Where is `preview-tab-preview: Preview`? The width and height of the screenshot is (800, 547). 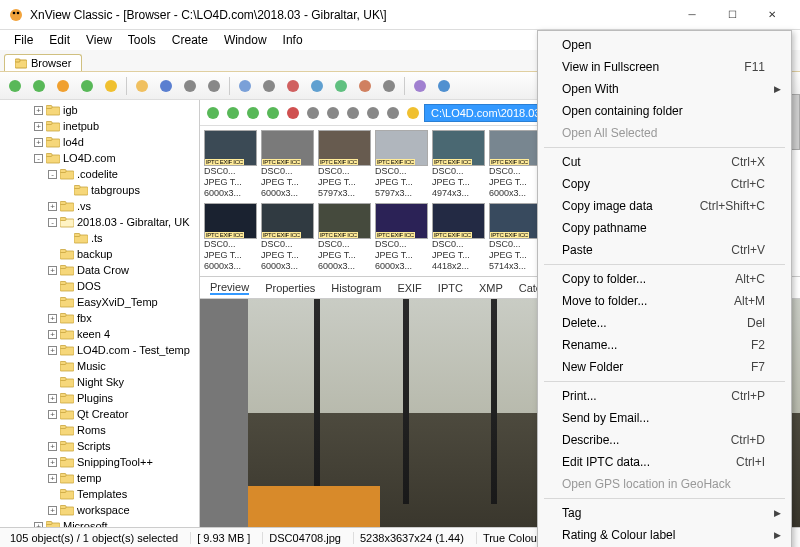 preview-tab-preview: Preview is located at coordinates (230, 288).